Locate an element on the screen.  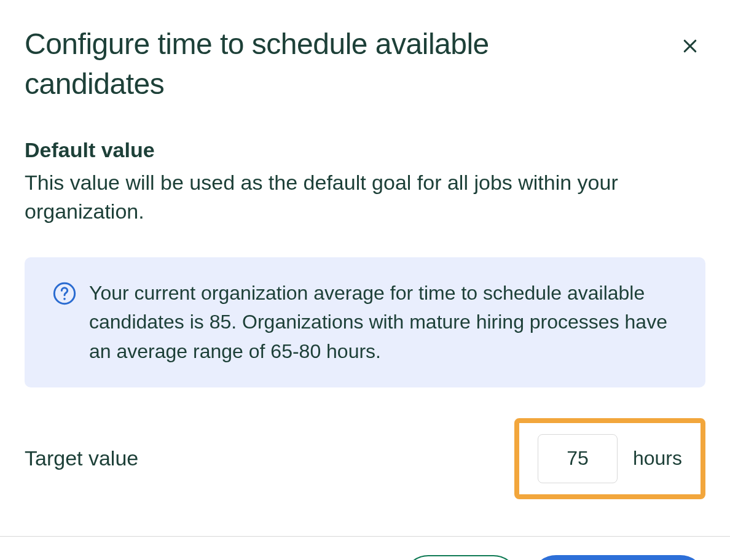
help-icon is located at coordinates (65, 294).